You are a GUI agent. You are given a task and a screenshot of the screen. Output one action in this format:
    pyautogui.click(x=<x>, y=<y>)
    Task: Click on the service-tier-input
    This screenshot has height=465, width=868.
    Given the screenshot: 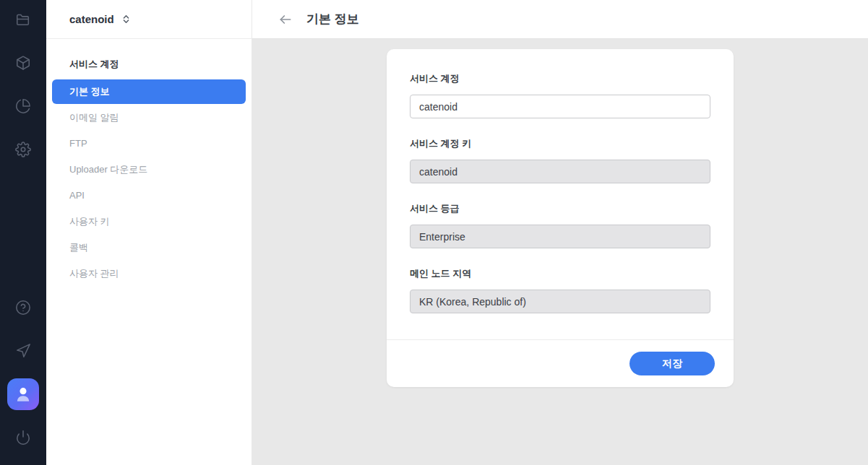 What is the action you would take?
    pyautogui.click(x=560, y=237)
    